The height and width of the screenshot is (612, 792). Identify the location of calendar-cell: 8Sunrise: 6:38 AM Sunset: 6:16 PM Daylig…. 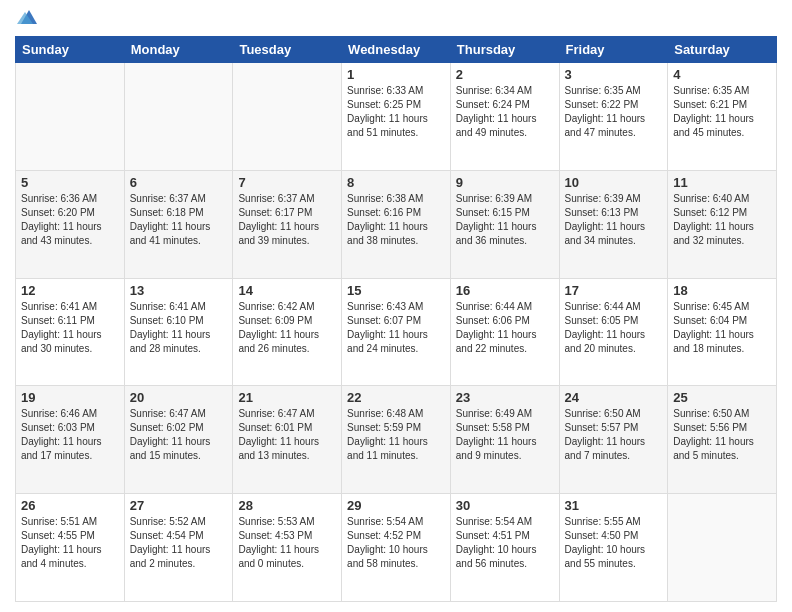
(396, 224).